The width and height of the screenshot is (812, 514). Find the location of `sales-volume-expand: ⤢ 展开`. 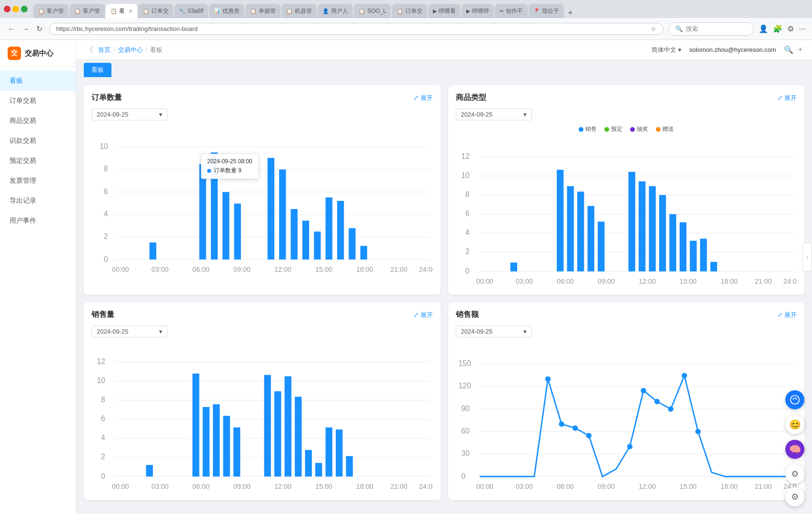

sales-volume-expand: ⤢ 展开 is located at coordinates (423, 315).